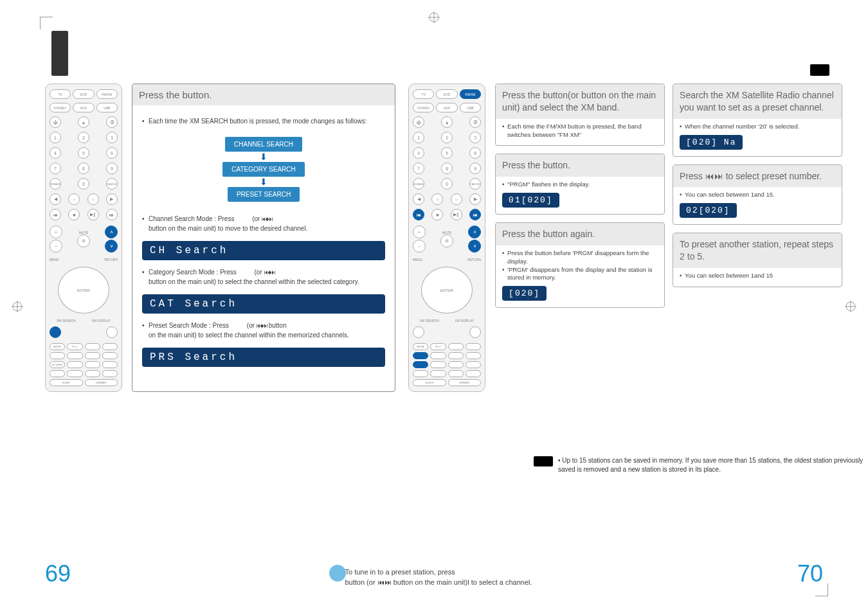 Image resolution: width=868 pixels, height=613 pixels. I want to click on step-3: Press the button. "PRGM" flashes in the …, so click(580, 184).